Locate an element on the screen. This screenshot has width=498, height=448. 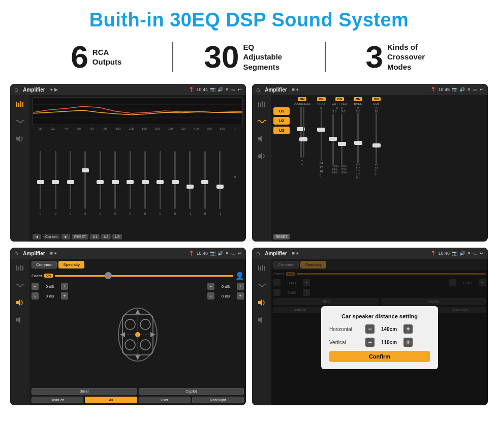
dlg-sidebar-wave-icon is located at coordinates (262, 285).